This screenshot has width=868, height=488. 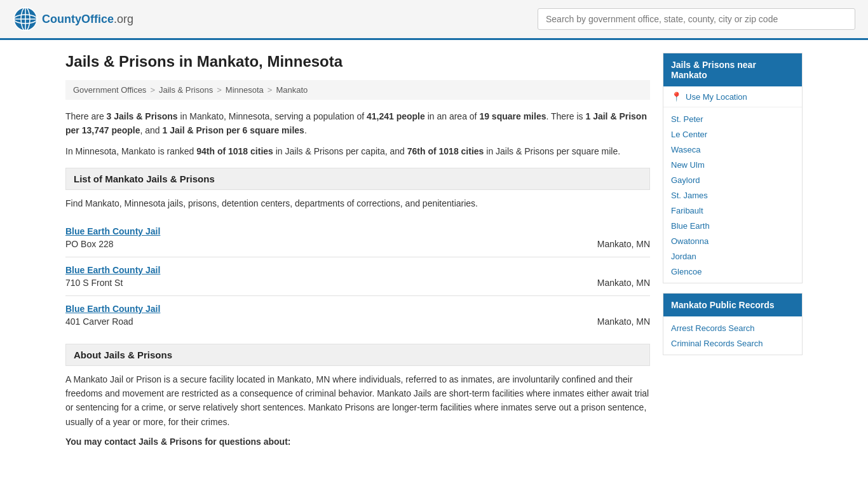 I want to click on breadcrumb-sep-2: >, so click(x=219, y=90).